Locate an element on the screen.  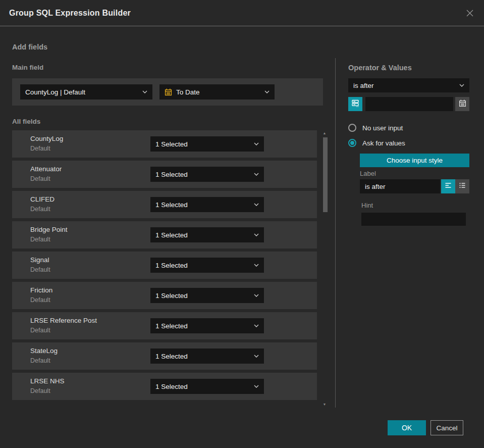
close-icon is located at coordinates (470, 13).